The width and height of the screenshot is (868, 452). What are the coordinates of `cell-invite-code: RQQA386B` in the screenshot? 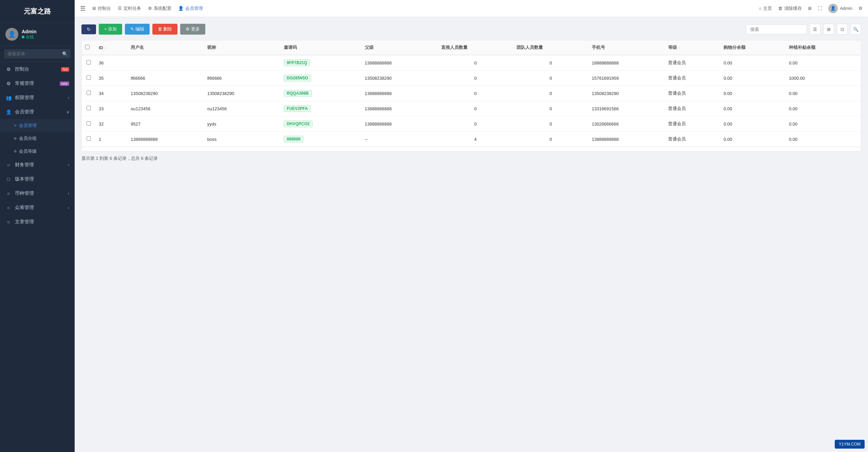 It's located at (321, 94).